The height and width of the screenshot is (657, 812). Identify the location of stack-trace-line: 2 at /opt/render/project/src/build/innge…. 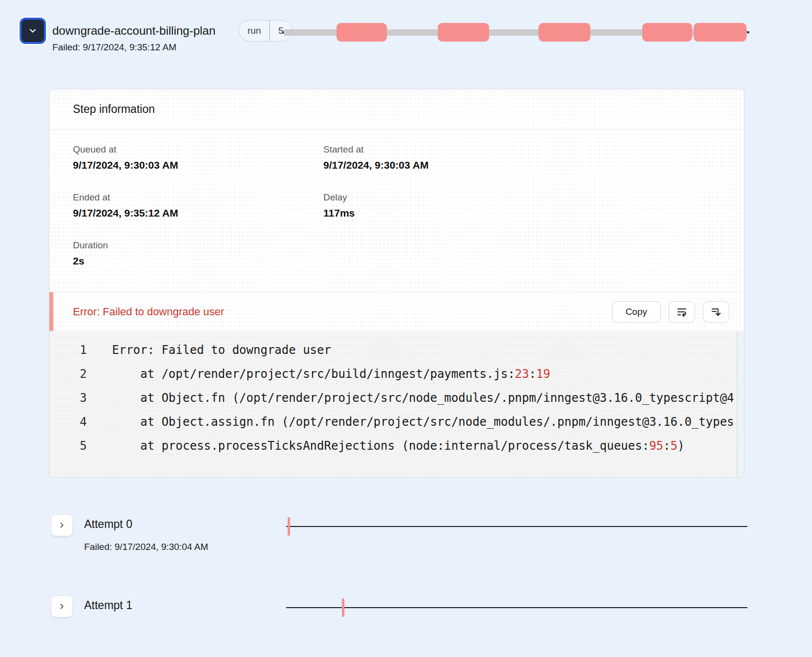
(397, 374).